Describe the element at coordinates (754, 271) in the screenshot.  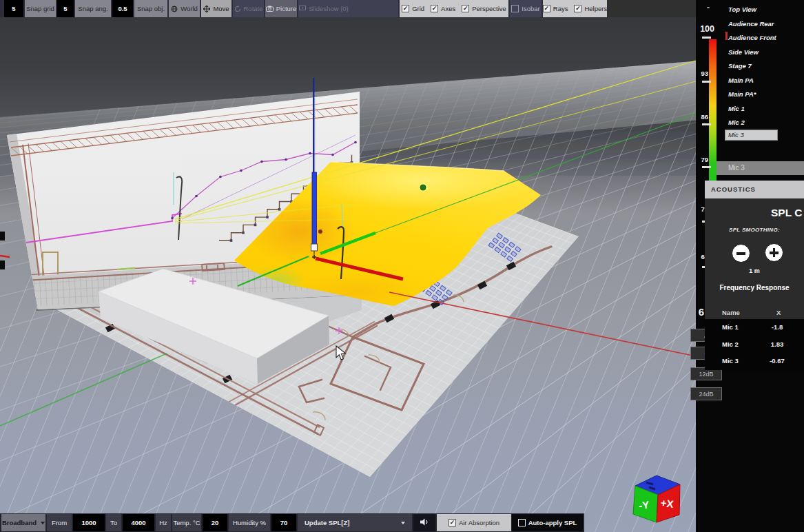
I see `smoothing-value: 1 m` at that location.